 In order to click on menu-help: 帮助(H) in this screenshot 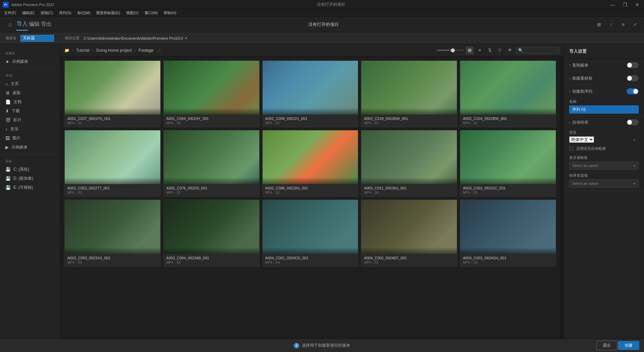, I will do `click(170, 13)`.